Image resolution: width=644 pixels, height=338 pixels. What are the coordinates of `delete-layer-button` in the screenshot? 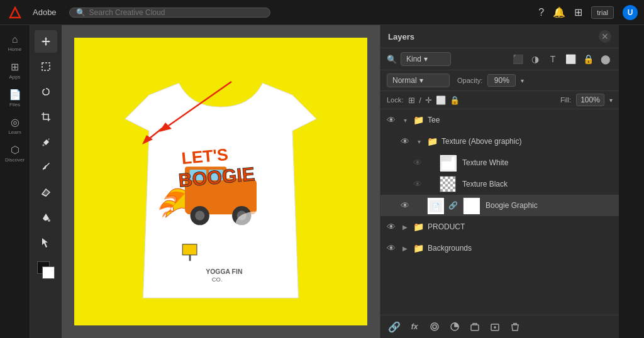 It's located at (515, 327).